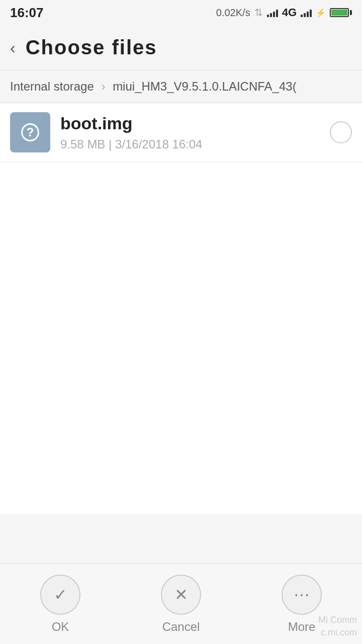  I want to click on file-list: ? boot.img 9.58 MB | 3/16/2018 16:04, so click(181, 133).